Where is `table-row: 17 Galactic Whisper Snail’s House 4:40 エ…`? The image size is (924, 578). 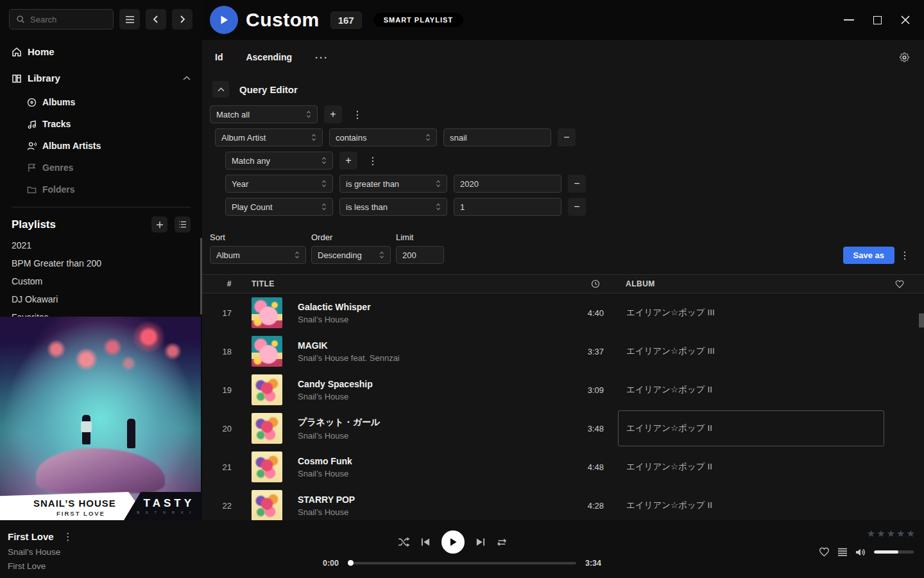
table-row: 17 Galactic Whisper Snail’s House 4:40 エ… is located at coordinates (563, 313).